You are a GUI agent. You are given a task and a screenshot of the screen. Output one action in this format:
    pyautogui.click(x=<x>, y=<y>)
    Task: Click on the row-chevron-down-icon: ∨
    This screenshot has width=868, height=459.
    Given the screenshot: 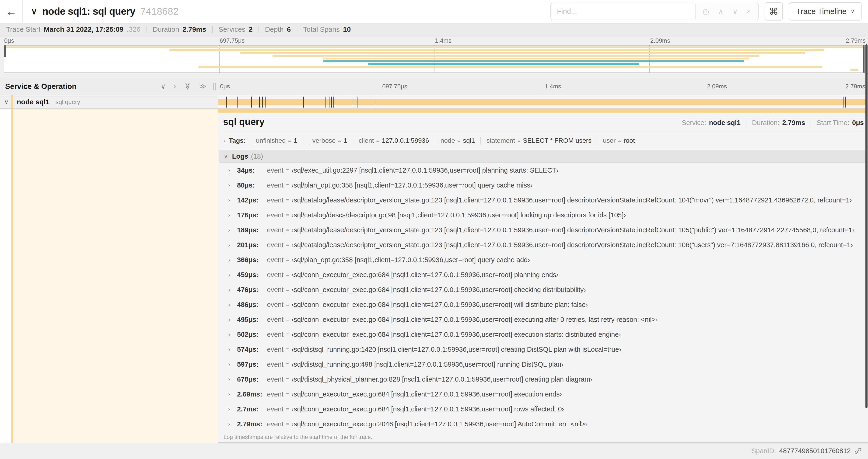 What is the action you would take?
    pyautogui.click(x=7, y=102)
    